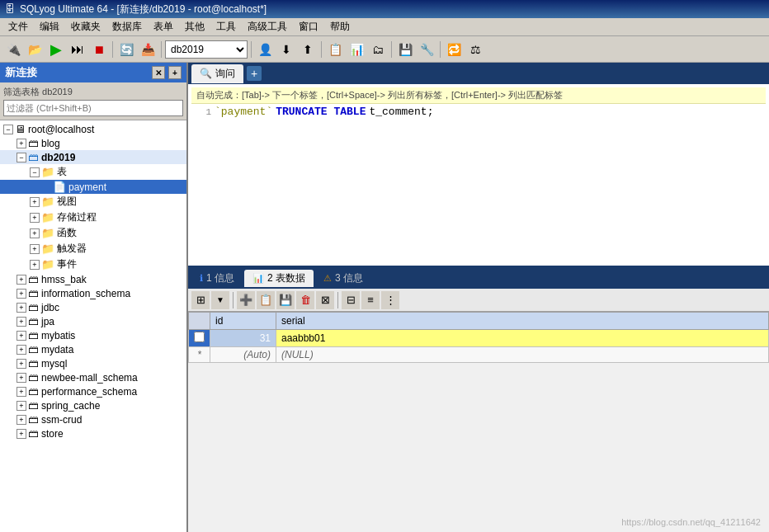 This screenshot has width=769, height=532. What do you see at coordinates (93, 201) in the screenshot?
I see `tree-item-views: + 📁 视图` at bounding box center [93, 201].